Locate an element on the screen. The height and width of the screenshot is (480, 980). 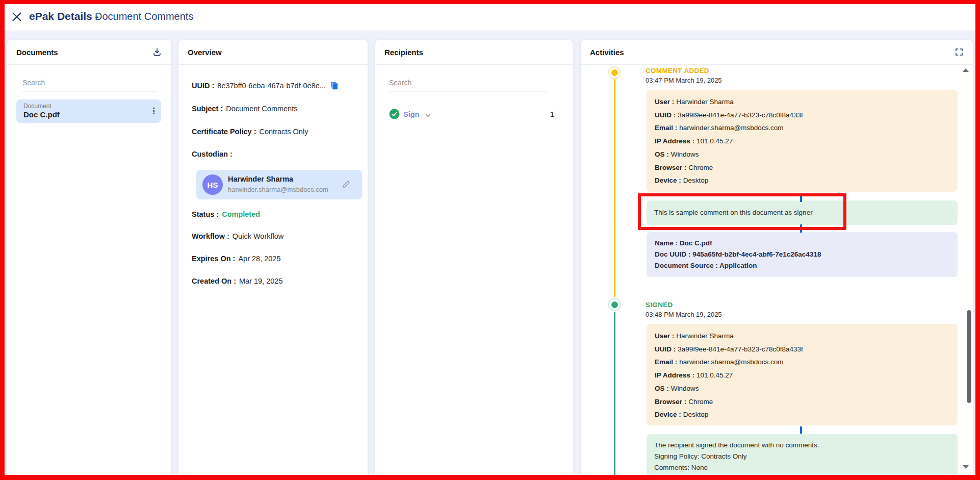
workflow-row: Workflow :Quick Workflow is located at coordinates (238, 236).